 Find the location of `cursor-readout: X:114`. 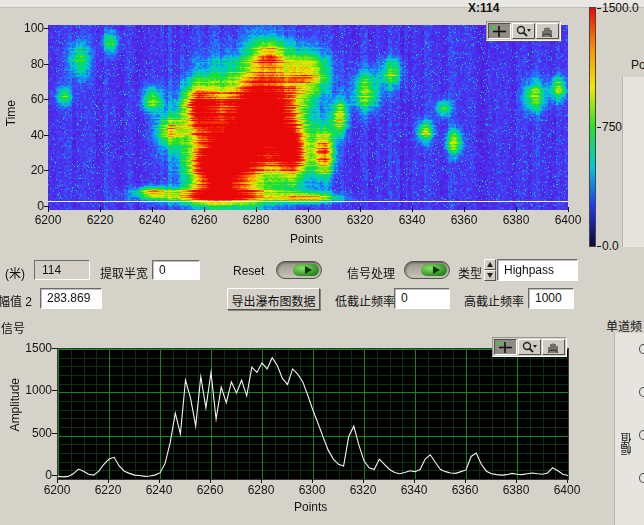

cursor-readout: X:114 is located at coordinates (484, 8).